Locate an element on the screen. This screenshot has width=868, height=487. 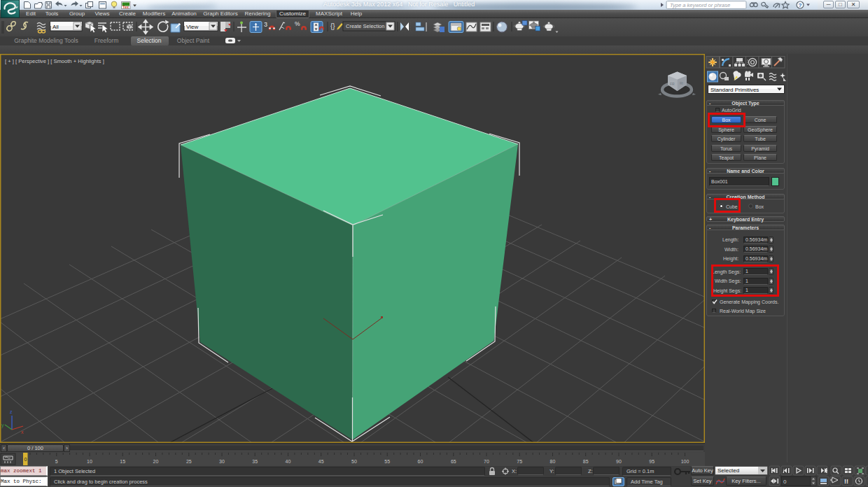
svg-text: 55 is located at coordinates (387, 462).